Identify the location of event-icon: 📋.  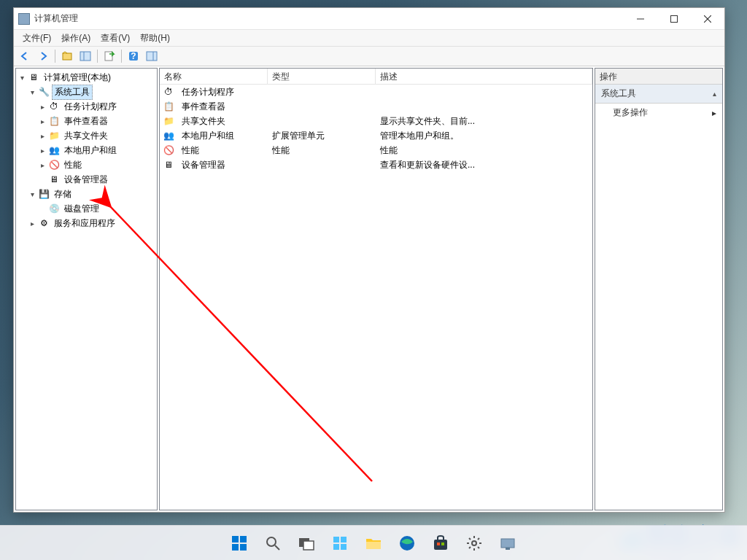
(54, 121).